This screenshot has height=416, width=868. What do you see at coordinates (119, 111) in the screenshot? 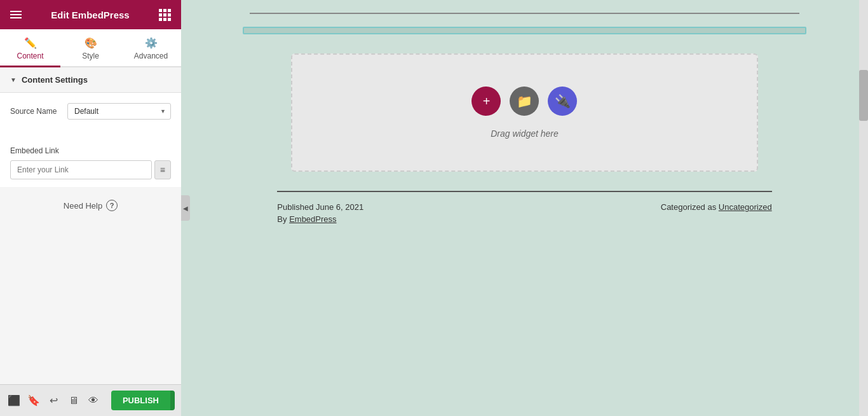
I see `source-name-select-wrap: Default` at bounding box center [119, 111].